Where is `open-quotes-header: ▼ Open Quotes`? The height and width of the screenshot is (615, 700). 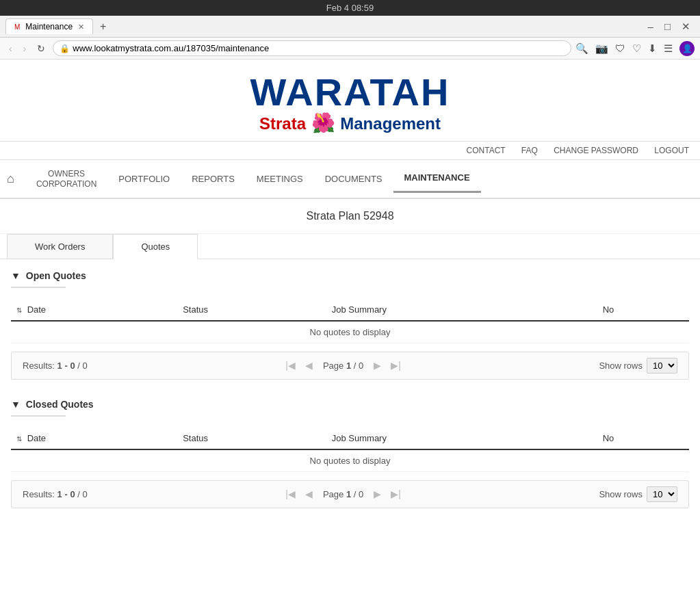 open-quotes-header: ▼ Open Quotes is located at coordinates (350, 273).